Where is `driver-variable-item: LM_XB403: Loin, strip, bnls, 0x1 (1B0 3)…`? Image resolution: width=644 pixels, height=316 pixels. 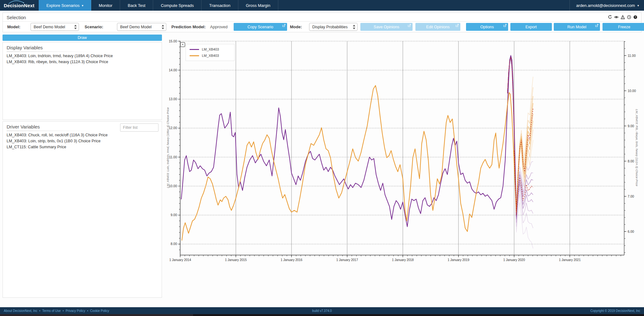
driver-variable-item: LM_XB403: Loin, strip, bnls, 0x1 (1B0 3)… is located at coordinates (82, 141).